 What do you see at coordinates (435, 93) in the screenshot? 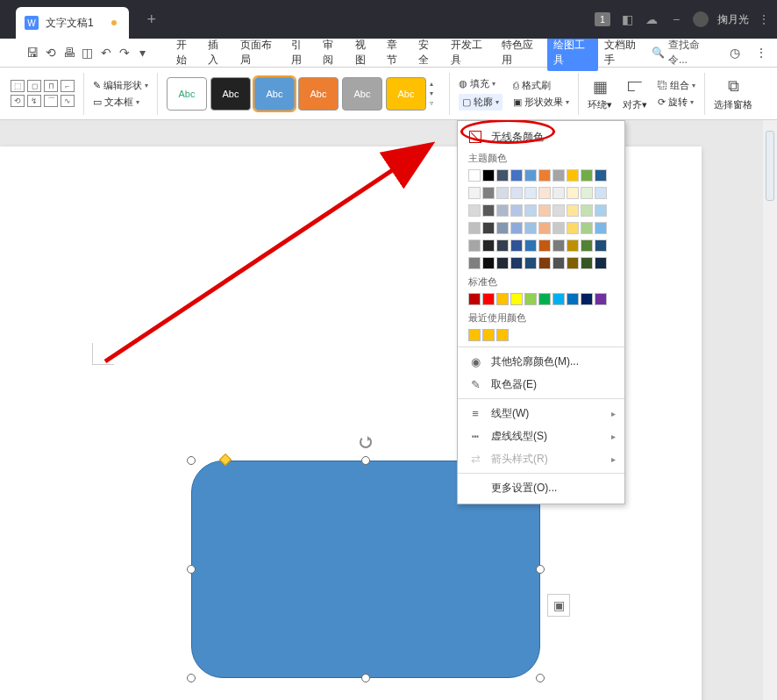
I see `gallery-down-icon: ▾` at bounding box center [435, 93].